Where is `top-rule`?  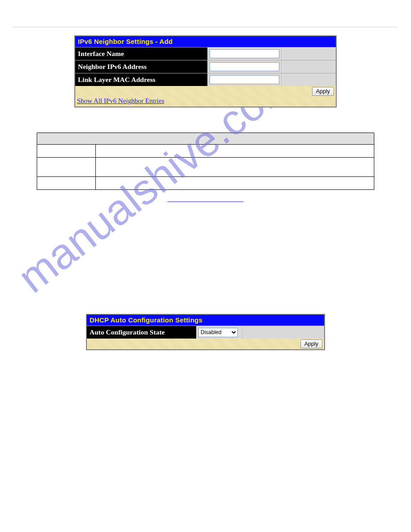
top-rule is located at coordinates (206, 27).